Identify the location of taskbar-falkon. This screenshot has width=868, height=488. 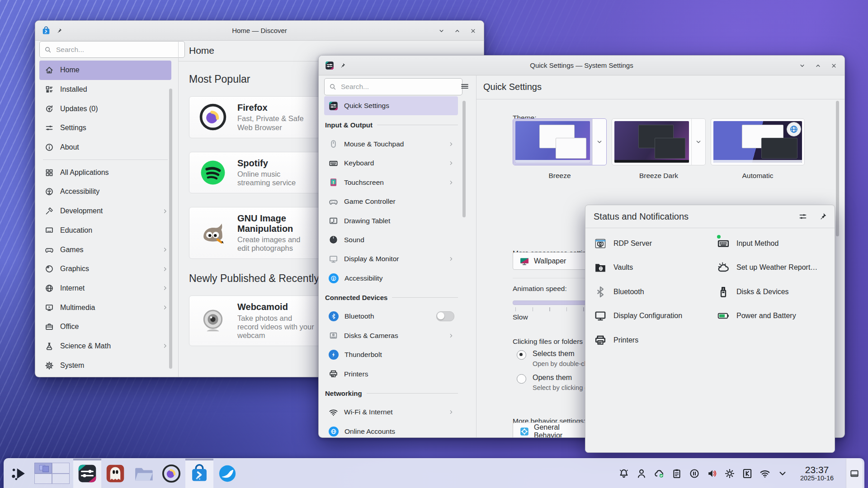
(227, 474).